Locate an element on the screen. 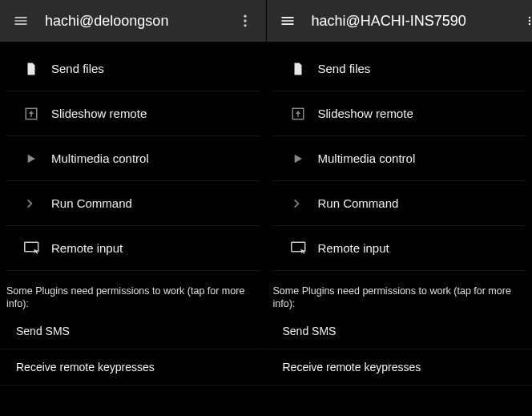 The height and width of the screenshot is (416, 532). appbar: hachi@HACHI-INS7590 is located at coordinates (400, 21).